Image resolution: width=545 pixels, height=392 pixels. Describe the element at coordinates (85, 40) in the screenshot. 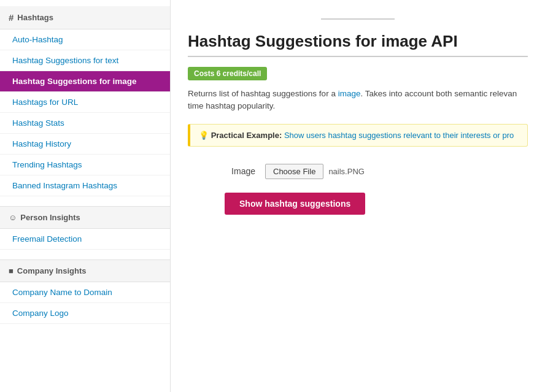

I see `sidebar-item-auto-hashtag: Auto-Hashtag` at that location.